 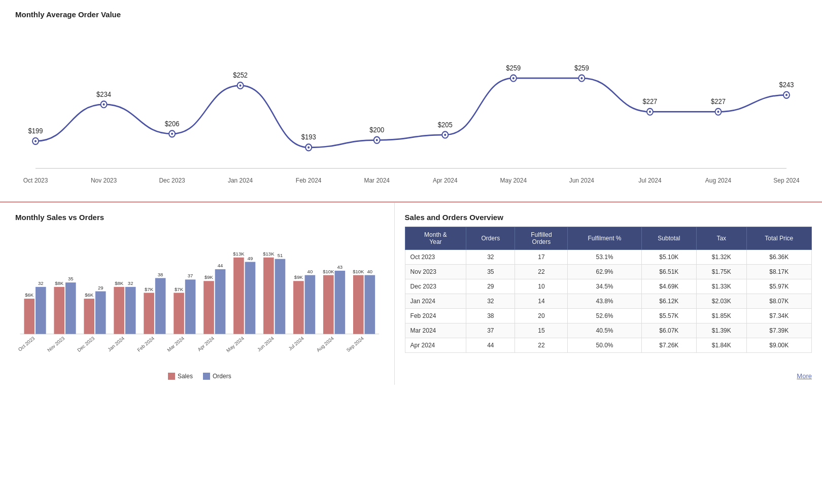 What do you see at coordinates (241, 181) in the screenshot?
I see `svg-text: Jan 2024` at bounding box center [241, 181].